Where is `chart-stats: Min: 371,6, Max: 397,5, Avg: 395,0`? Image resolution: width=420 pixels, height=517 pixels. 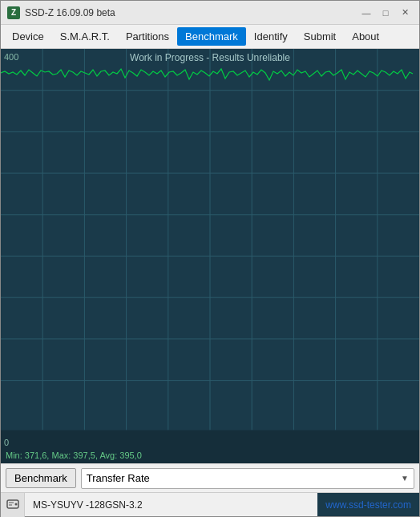
chart-stats: Min: 371,6, Max: 397,5, Avg: 395,0 is located at coordinates (74, 455).